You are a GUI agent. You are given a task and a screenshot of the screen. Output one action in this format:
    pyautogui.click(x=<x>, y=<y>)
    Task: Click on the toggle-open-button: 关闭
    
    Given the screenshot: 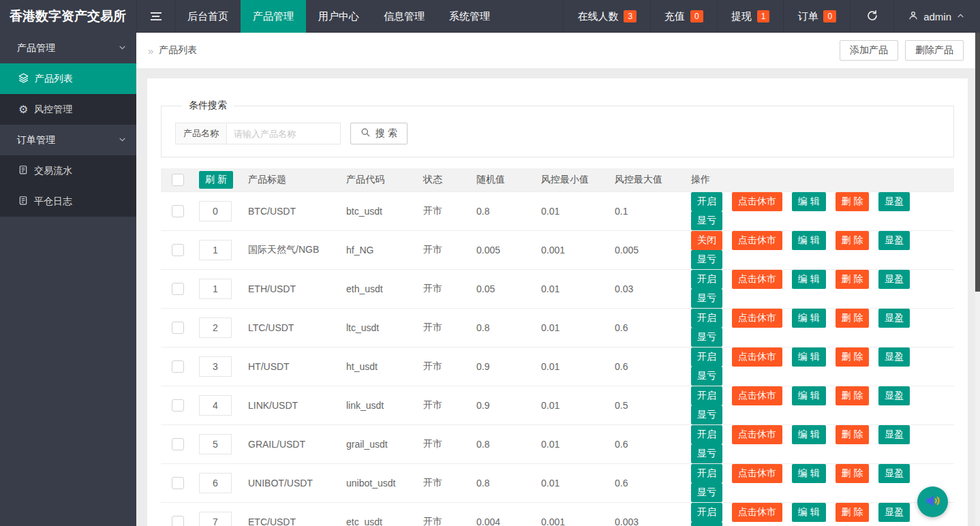 What is the action you would take?
    pyautogui.click(x=707, y=241)
    